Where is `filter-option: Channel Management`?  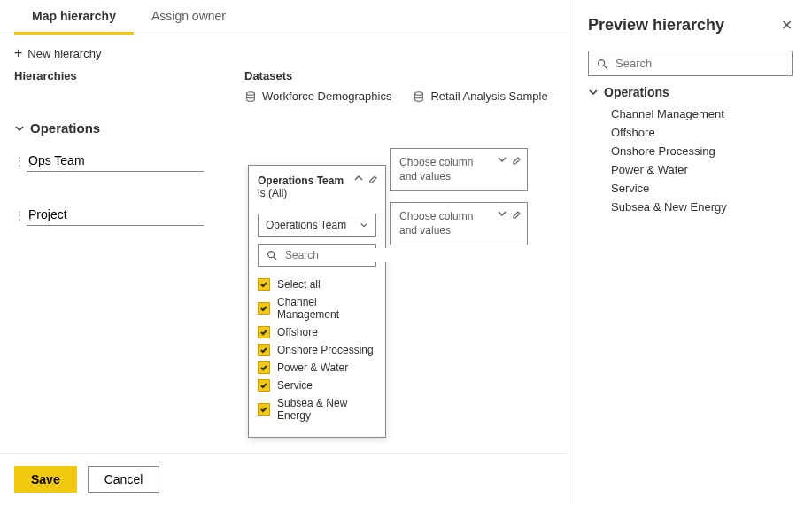
filter-option: Channel Management is located at coordinates (317, 308).